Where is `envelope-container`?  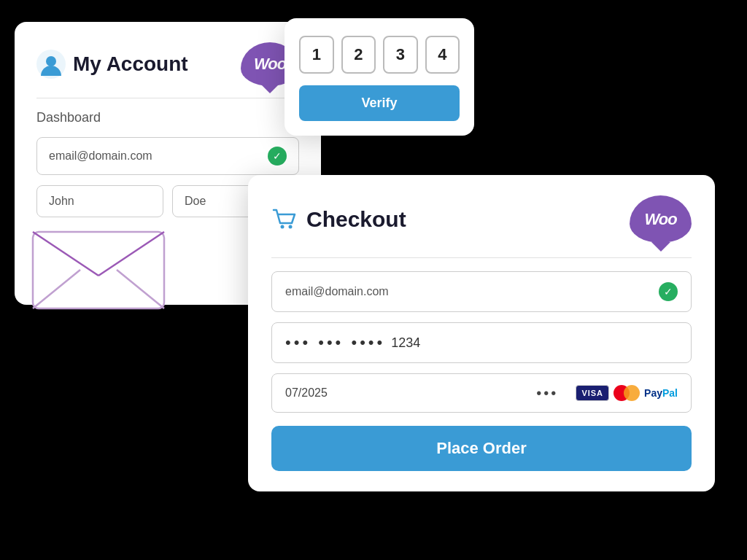
envelope-container is located at coordinates (98, 272).